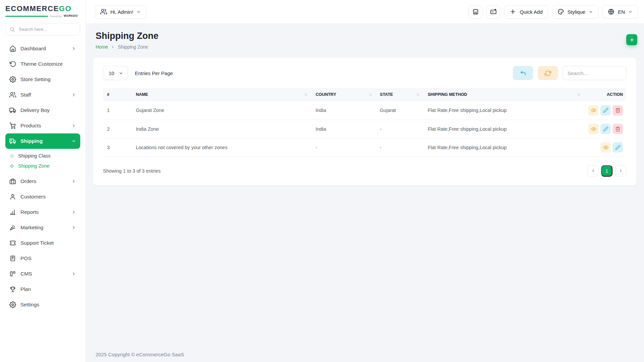 This screenshot has width=644, height=362. I want to click on table-controls: 10 Entries Per Page, so click(365, 73).